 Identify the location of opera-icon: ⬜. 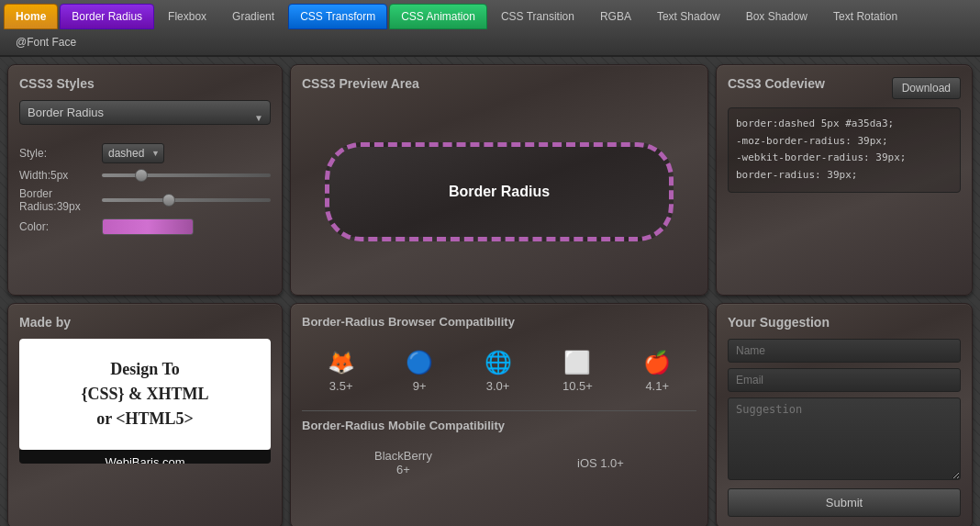
(578, 363).